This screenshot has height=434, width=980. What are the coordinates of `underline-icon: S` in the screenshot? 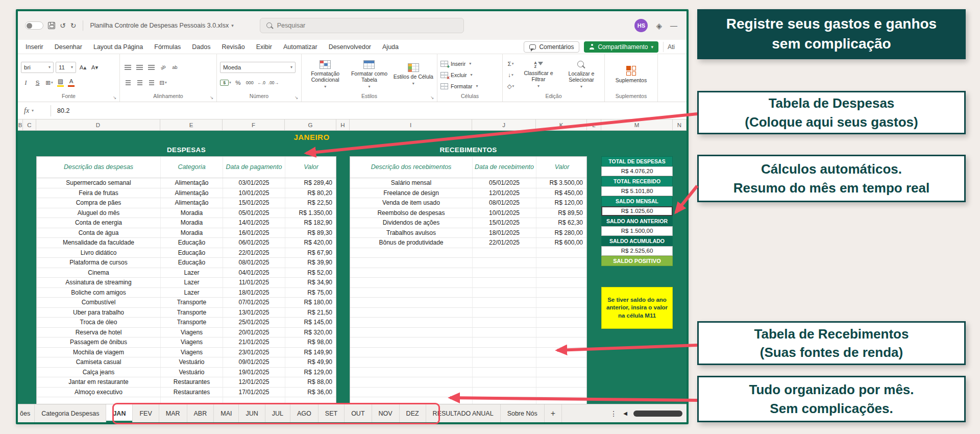 It's located at (38, 83).